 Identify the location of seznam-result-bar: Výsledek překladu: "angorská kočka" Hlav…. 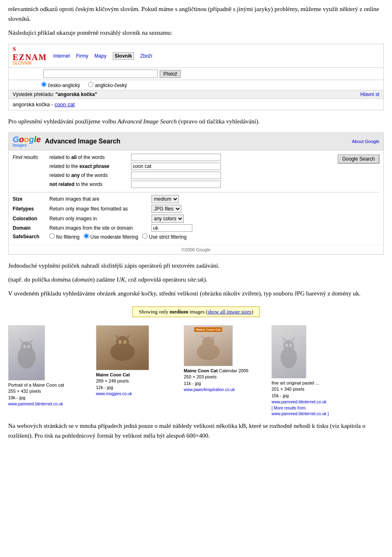
(196, 94).